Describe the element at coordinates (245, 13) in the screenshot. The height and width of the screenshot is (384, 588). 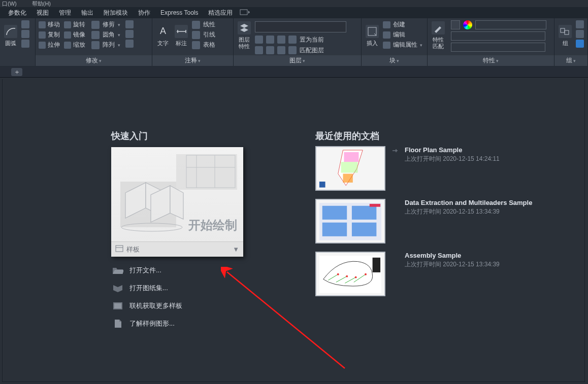
I see `appearance-icon` at that location.